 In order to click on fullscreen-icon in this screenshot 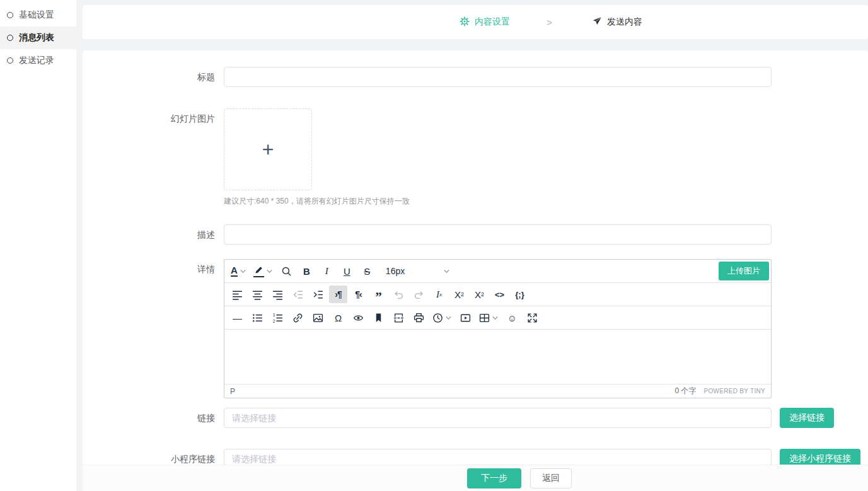, I will do `click(532, 318)`.